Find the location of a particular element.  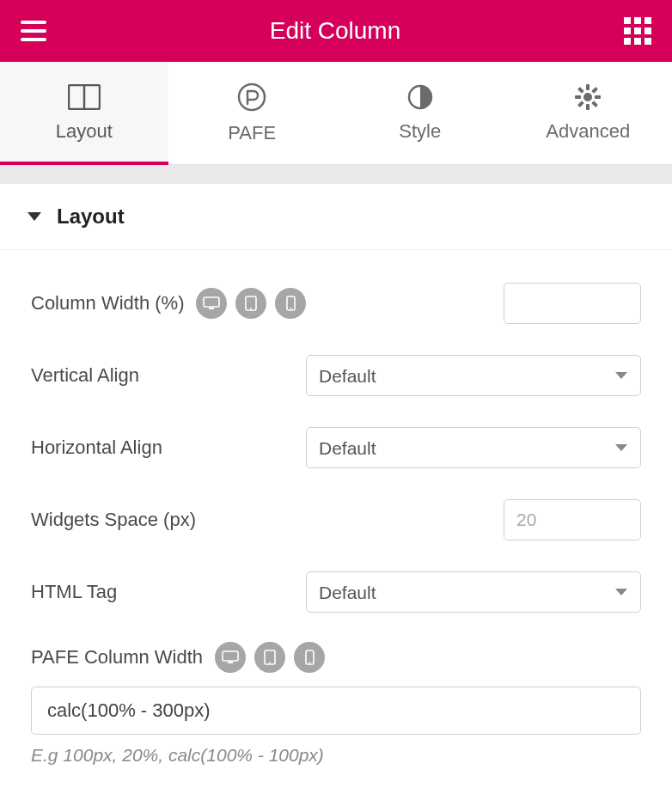

panel-header: Edit Column is located at coordinates (336, 31).